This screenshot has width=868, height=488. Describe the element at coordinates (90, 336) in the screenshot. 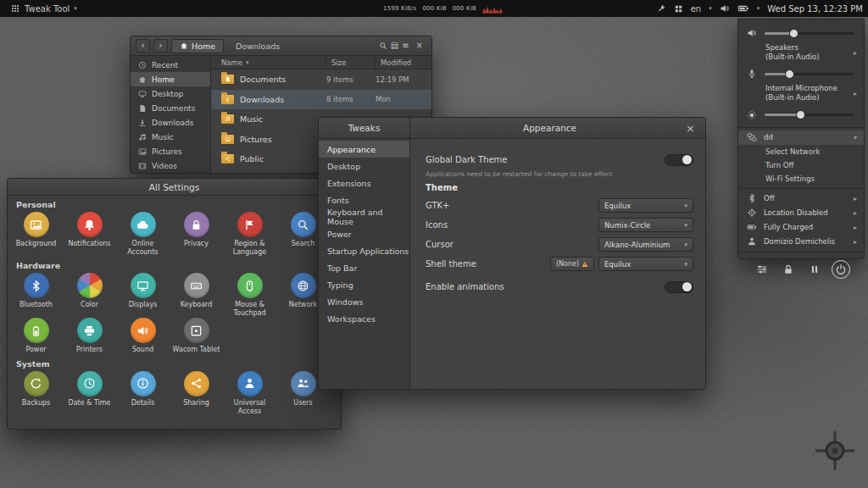

I see `settings-tile-printers: Printers` at that location.